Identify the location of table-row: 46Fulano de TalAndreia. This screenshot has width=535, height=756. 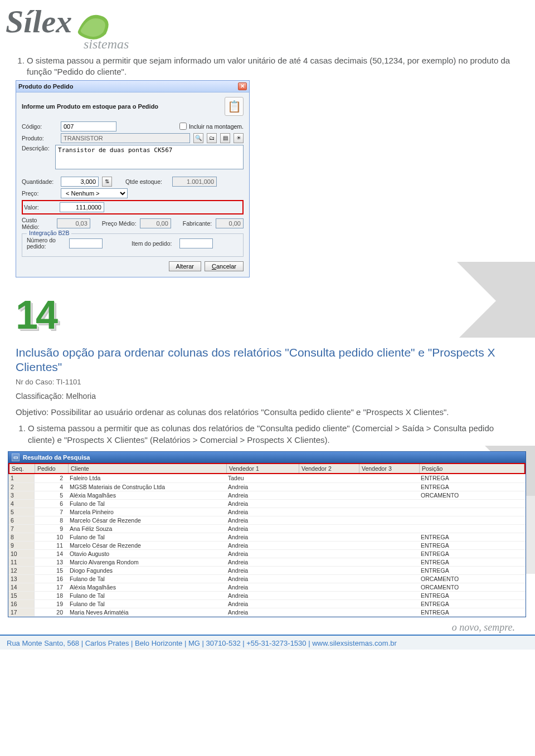
(267, 504).